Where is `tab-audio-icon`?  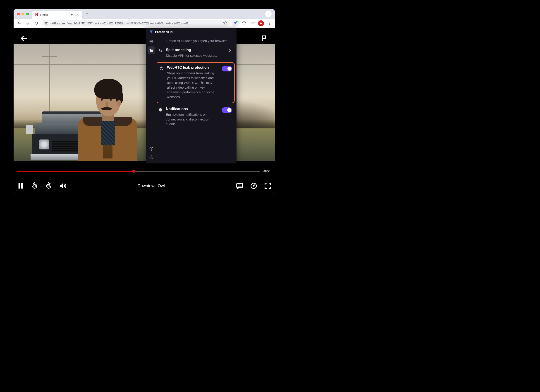
tab-audio-icon is located at coordinates (72, 15).